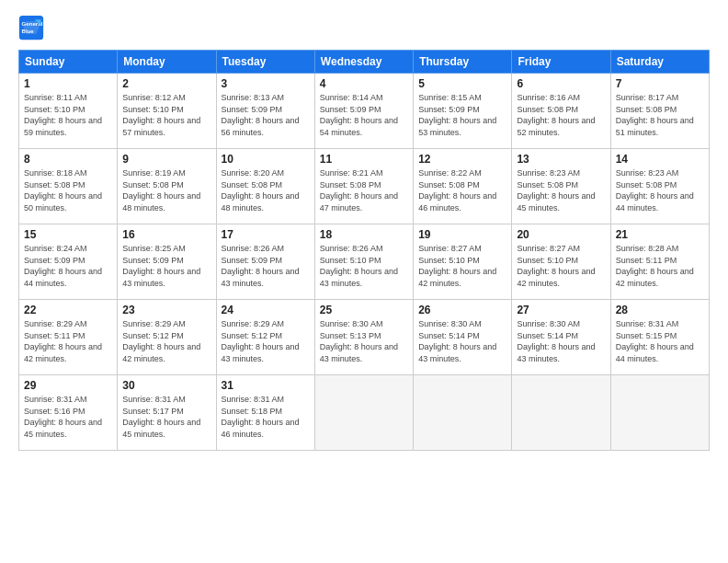 The height and width of the screenshot is (563, 728). I want to click on calendar-cell: 18Sunrise: 8:26 AMSunset: 5:10 PMDayligh…, so click(364, 262).